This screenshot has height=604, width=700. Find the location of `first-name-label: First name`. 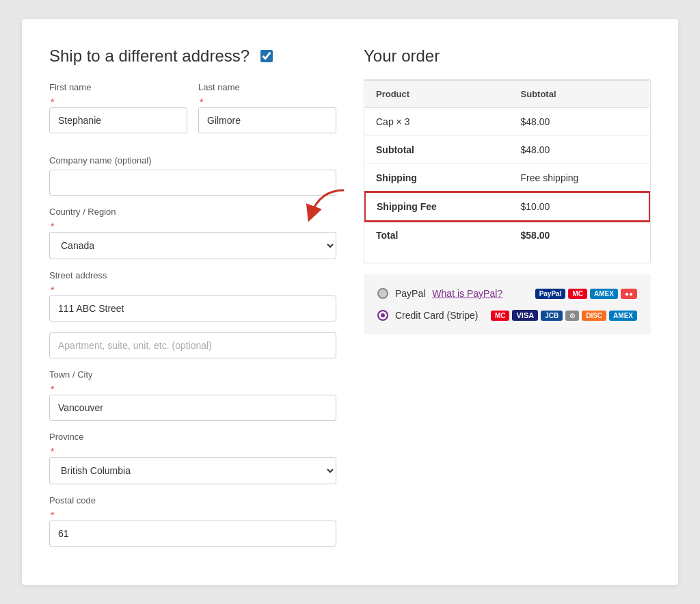

first-name-label: First name is located at coordinates (118, 88).